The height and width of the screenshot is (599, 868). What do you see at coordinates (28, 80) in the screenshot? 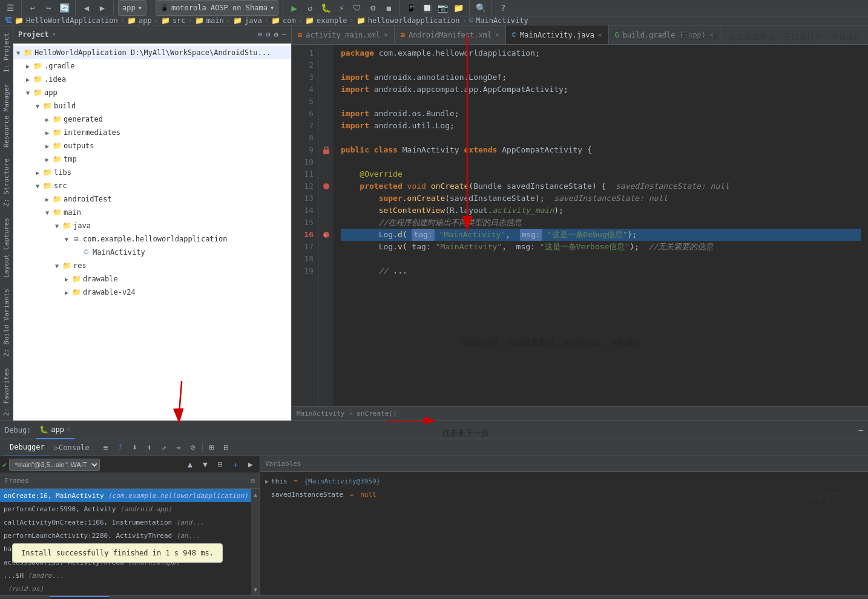
I see `tree-arrow-idea: ▶` at bounding box center [28, 80].